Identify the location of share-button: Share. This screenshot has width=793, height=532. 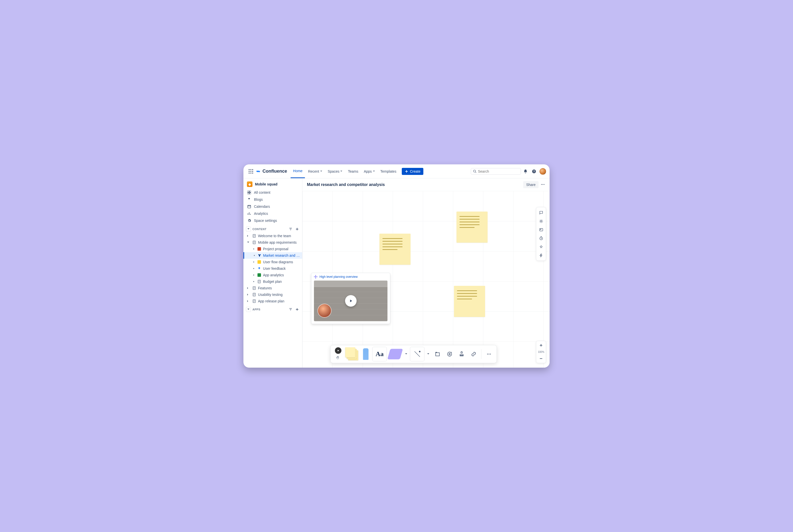
(531, 185).